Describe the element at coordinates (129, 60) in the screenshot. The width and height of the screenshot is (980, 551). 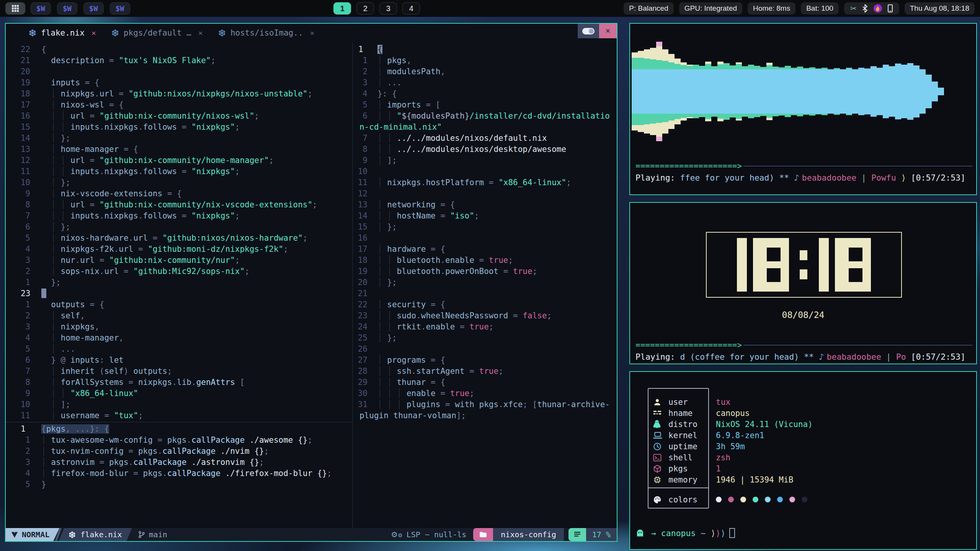
I see `line-text: description = "tux's NixOS Flake";` at that location.